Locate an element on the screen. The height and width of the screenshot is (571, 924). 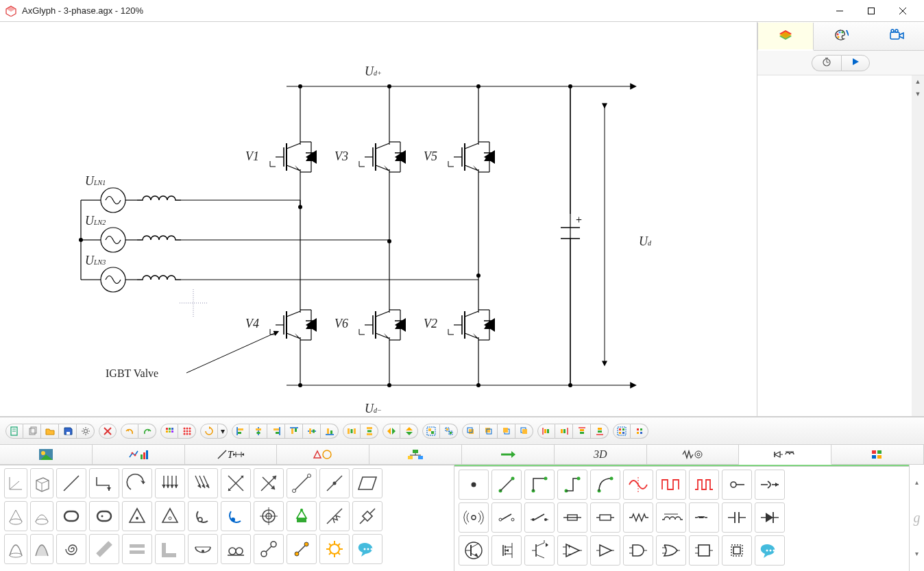
sym-spring-icon is located at coordinates (335, 516).